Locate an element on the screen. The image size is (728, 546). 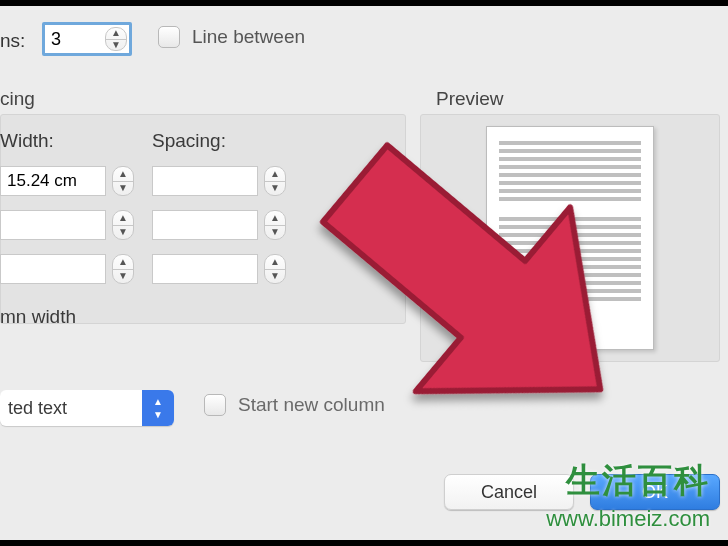
apply-to-dropdown: ted text ▲ ▼ is located at coordinates (87, 408).